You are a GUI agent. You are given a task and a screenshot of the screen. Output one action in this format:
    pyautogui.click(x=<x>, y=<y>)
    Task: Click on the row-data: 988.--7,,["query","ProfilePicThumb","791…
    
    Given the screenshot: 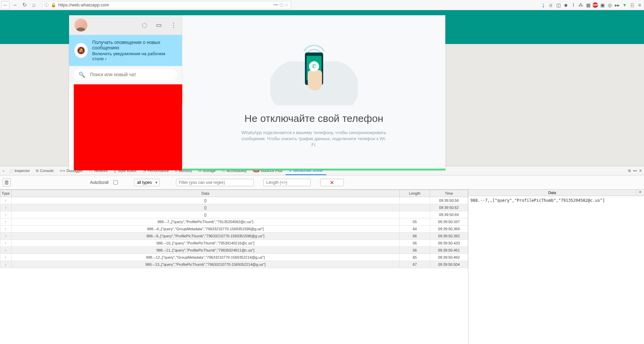 What is the action you would take?
    pyautogui.click(x=205, y=222)
    